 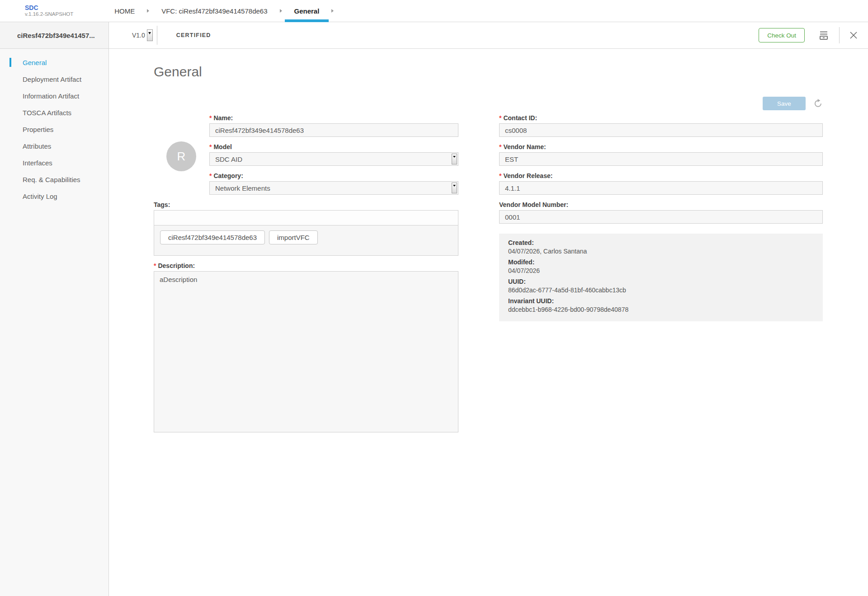 I want to click on vendor-model-number-label: Vendor Model Number:, so click(x=661, y=205).